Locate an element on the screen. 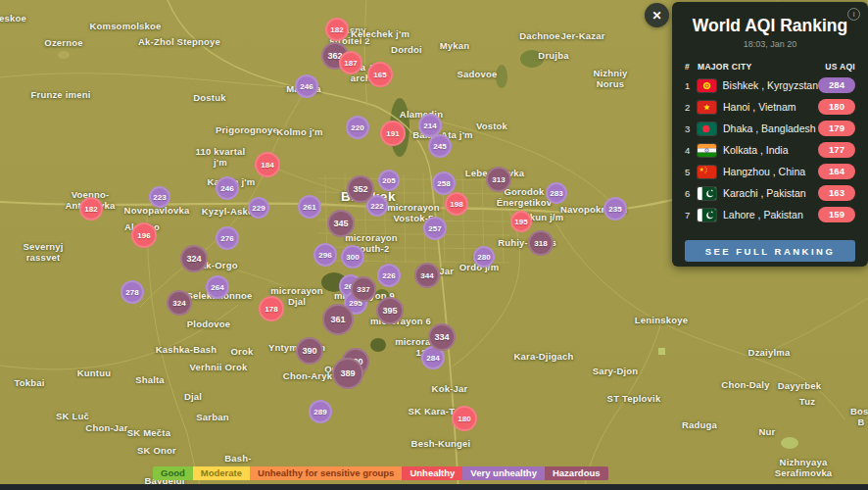 Image resolution: width=868 pixels, height=490 pixels. aqi-marker: 389 is located at coordinates (348, 373).